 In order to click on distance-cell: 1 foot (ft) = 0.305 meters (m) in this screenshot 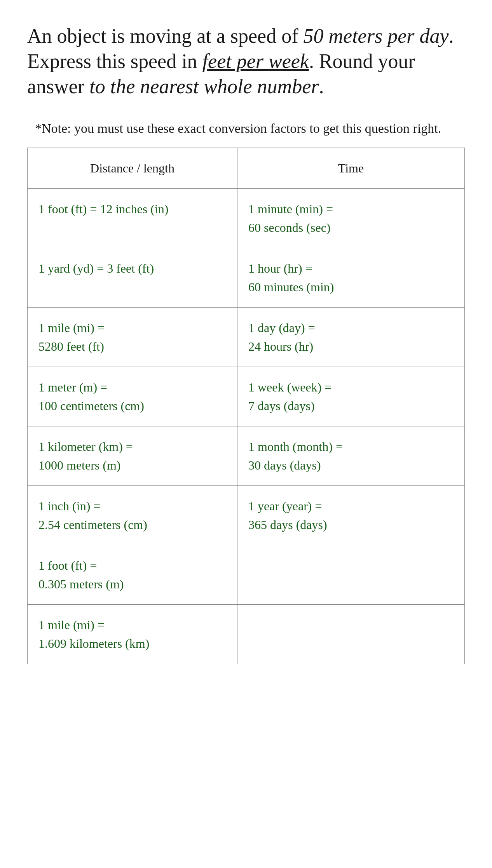, I will do `click(133, 575)`.